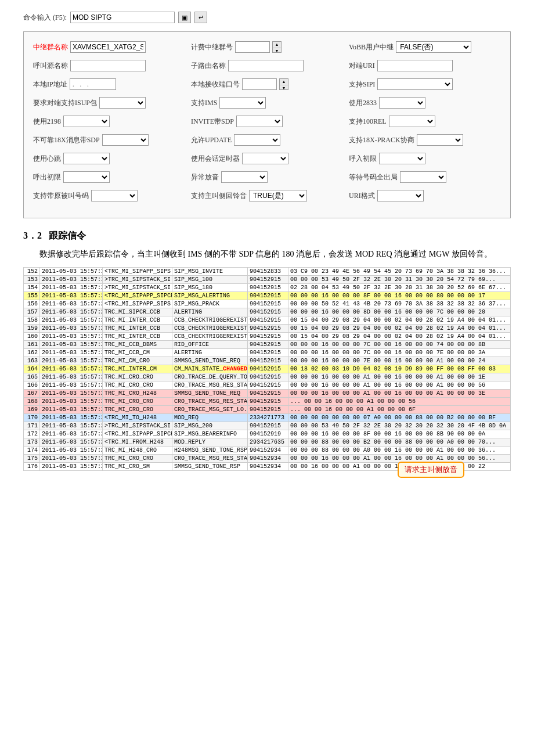  I want to click on log-row: 1722011-05-03 15:57:21<TRC_MI_SIPAPP_SIP…, so click(267, 434).